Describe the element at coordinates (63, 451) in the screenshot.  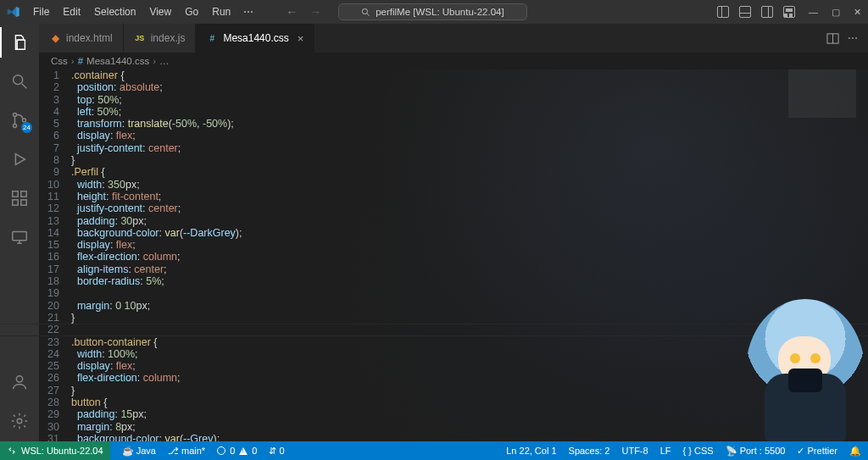
I see `remote-label: WSL: Ubuntu-22.04` at that location.